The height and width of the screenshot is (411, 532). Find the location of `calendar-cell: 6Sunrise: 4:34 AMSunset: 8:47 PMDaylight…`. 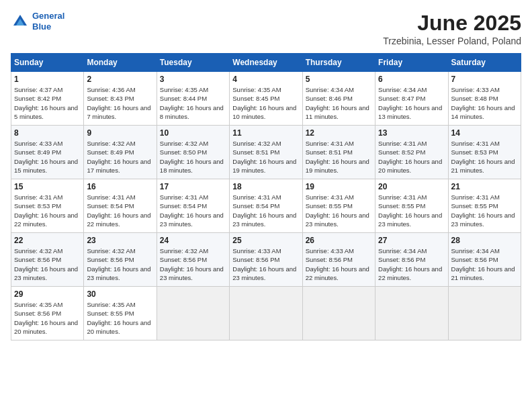

calendar-cell: 6Sunrise: 4:34 AMSunset: 8:47 PMDaylight… is located at coordinates (412, 99).